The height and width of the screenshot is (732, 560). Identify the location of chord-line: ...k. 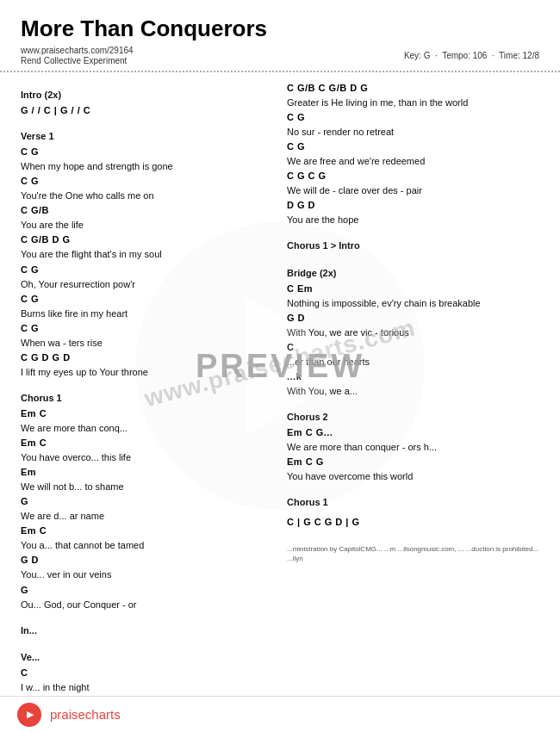
(414, 377).